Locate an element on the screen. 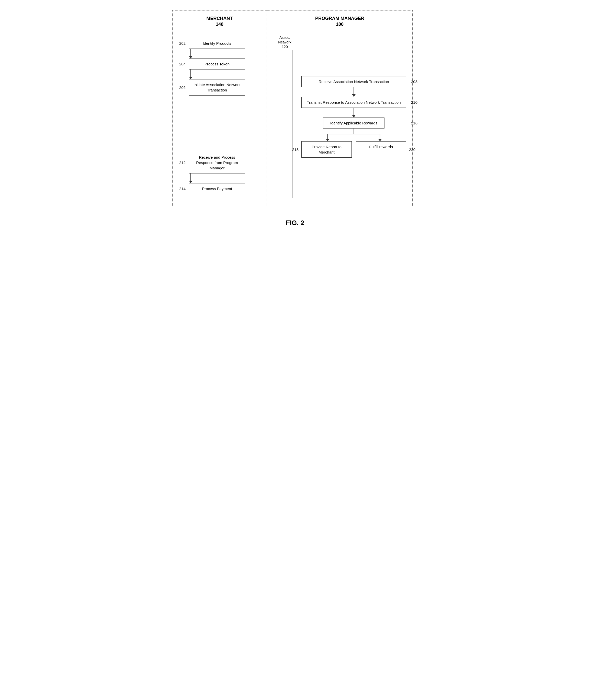 The image size is (590, 700). step-212-label: 212 is located at coordinates (183, 162).